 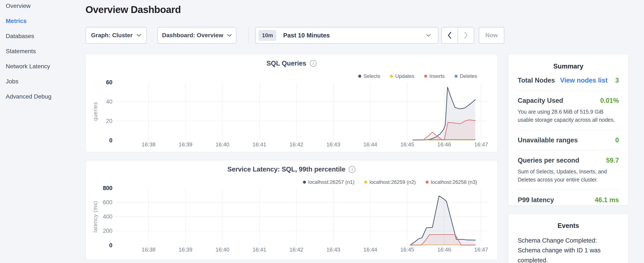 What do you see at coordinates (109, 102) in the screenshot?
I see `y-tick-label: 40` at bounding box center [109, 102].